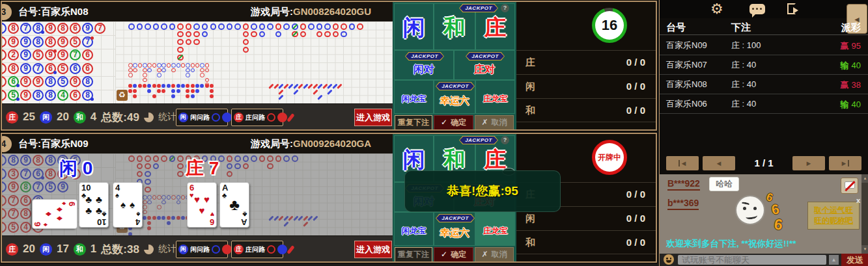  I want to click on payout-amount: 40, so click(856, 104).